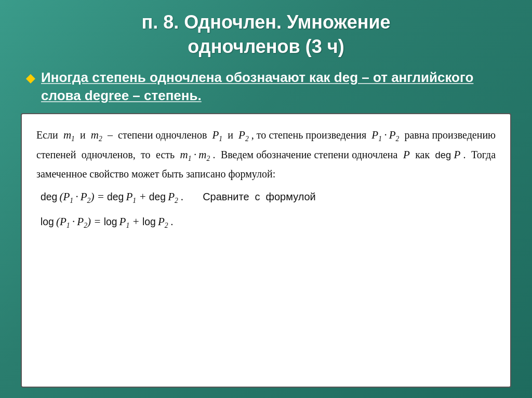  Describe the element at coordinates (268, 197) in the screenshot. I see `formula-deg: deg (P1 · P2) = deg P1 + deg P2 . Сравни…` at that location.